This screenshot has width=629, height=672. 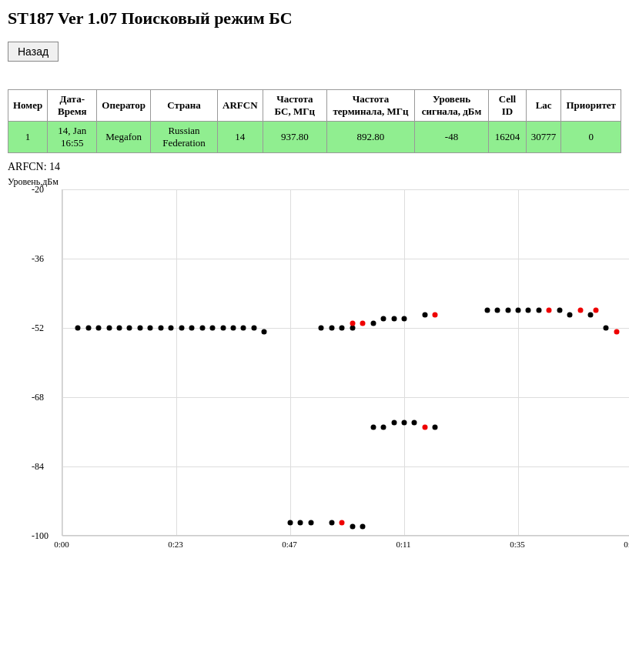 I want to click on table-cell: 30777, so click(x=544, y=137).